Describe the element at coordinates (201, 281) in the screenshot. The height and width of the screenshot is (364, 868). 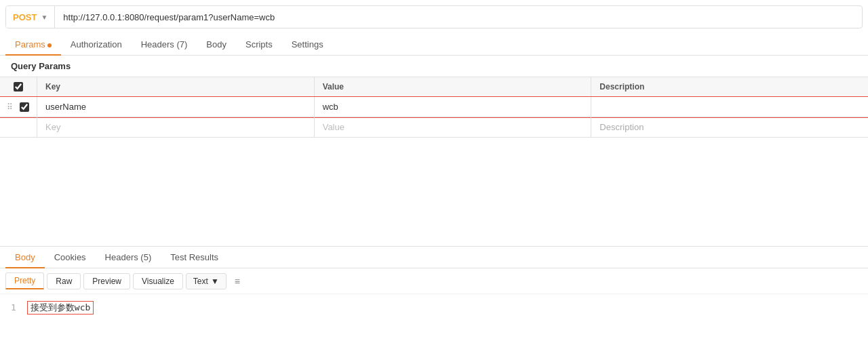
I see `format-type-label: Text` at that location.